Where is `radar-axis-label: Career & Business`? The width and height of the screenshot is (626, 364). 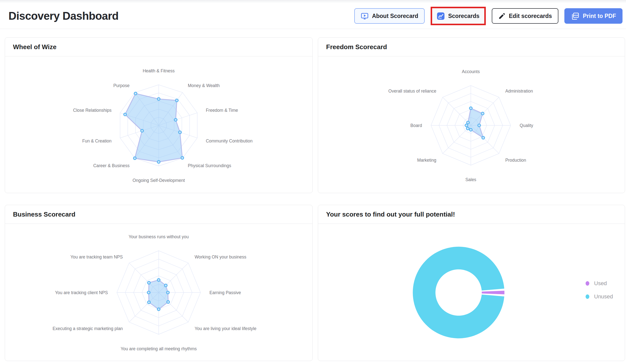
radar-axis-label: Career & Business is located at coordinates (112, 166).